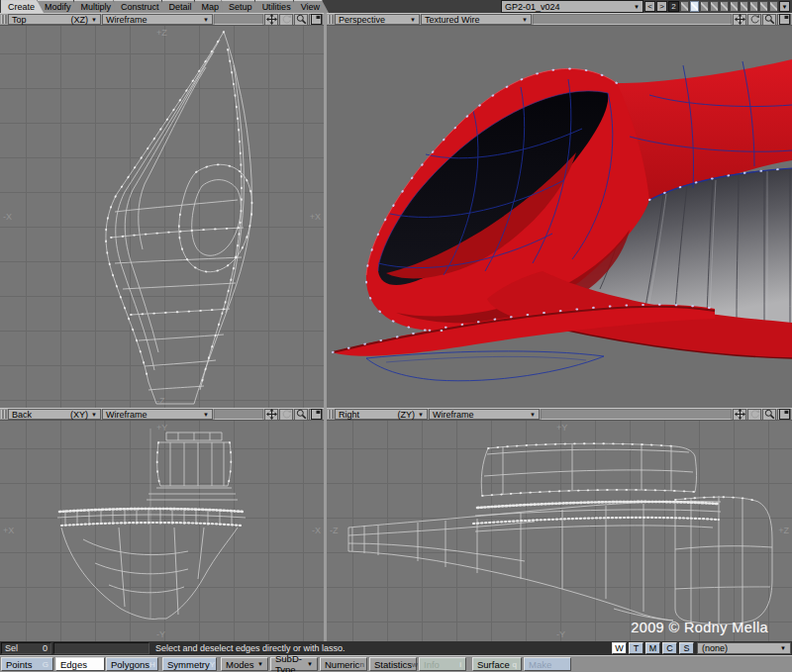 The image size is (792, 672). What do you see at coordinates (784, 20) in the screenshot?
I see `maximize-icon` at bounding box center [784, 20].